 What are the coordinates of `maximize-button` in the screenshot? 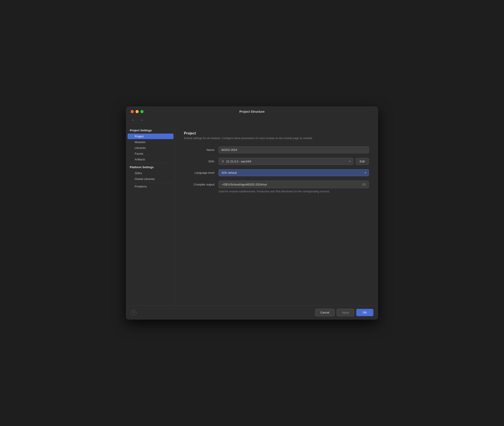 It's located at (142, 112).